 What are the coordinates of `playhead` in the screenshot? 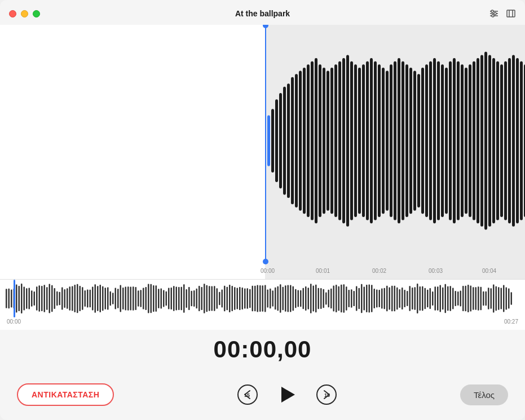 It's located at (266, 143).